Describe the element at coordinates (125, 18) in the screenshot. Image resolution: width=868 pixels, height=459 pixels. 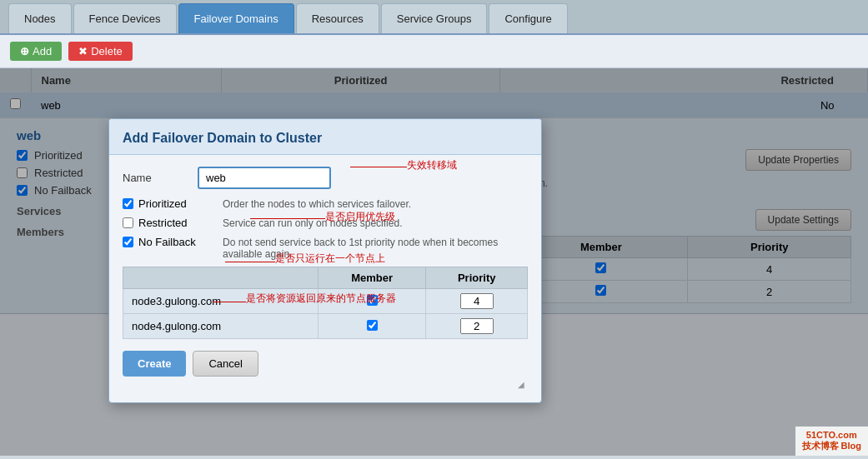
I see `tab-fence-devices: Fence Devices` at that location.